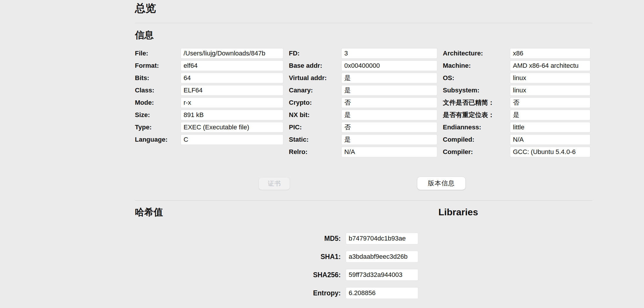  What do you see at coordinates (149, 212) in the screenshot?
I see `hash-section-heading: 哈希值` at bounding box center [149, 212].